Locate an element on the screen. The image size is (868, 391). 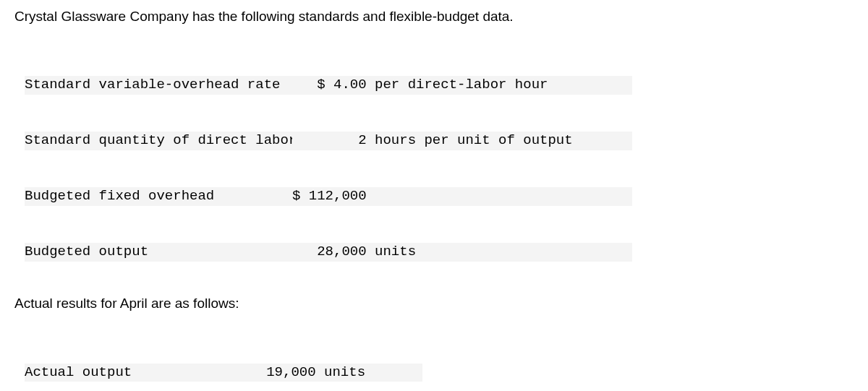
table-row: Budgeted output 28,000 units is located at coordinates (439, 252).